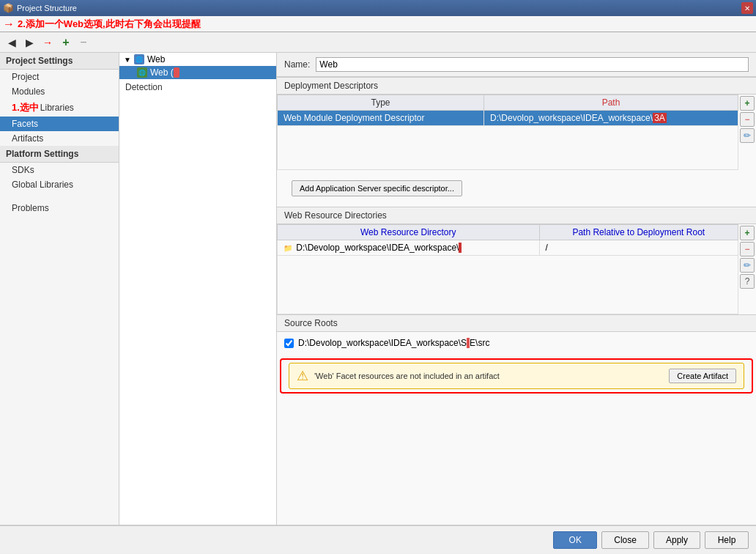  Describe the element at coordinates (198, 73) in the screenshot. I see `tree-node-web-child: 🌐 Web (` at that location.